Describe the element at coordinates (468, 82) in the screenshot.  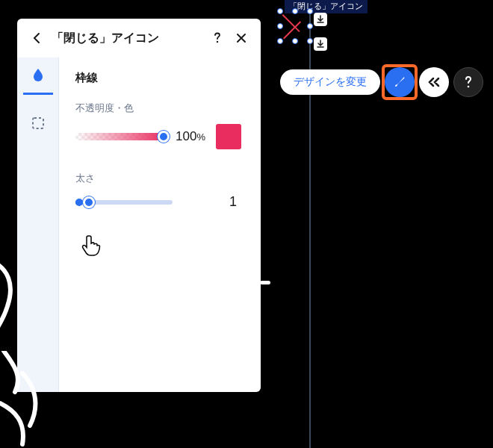
I see `help-button` at that location.